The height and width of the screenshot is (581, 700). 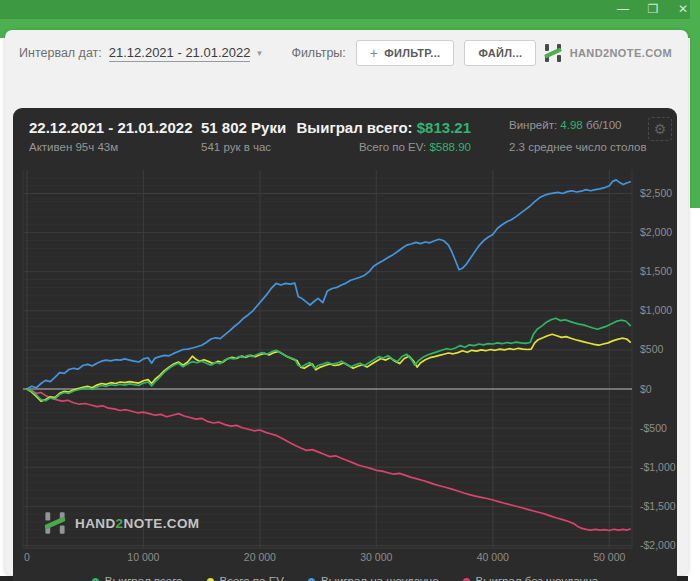 What do you see at coordinates (658, 467) in the screenshot?
I see `y-tick-label: -$1,000` at bounding box center [658, 467].